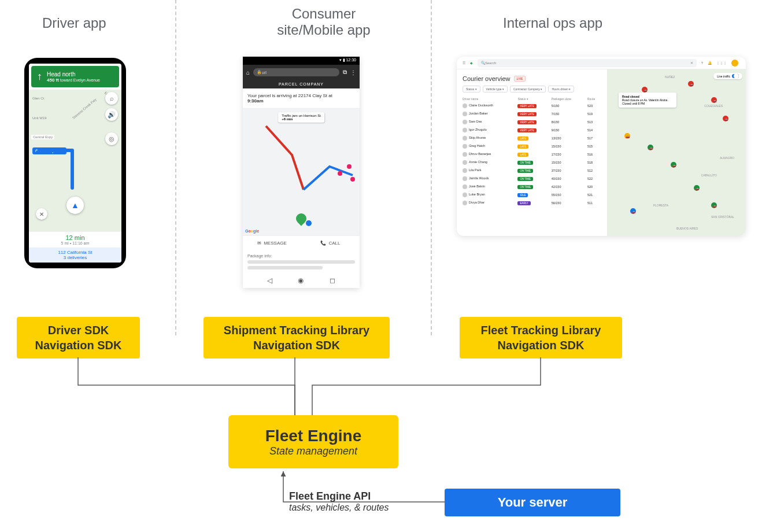 The height and width of the screenshot is (532, 762). Describe the element at coordinates (297, 338) in the screenshot. I see `consumer-sdk-box: Shipment Tracking Library Navigation SDK` at that location.